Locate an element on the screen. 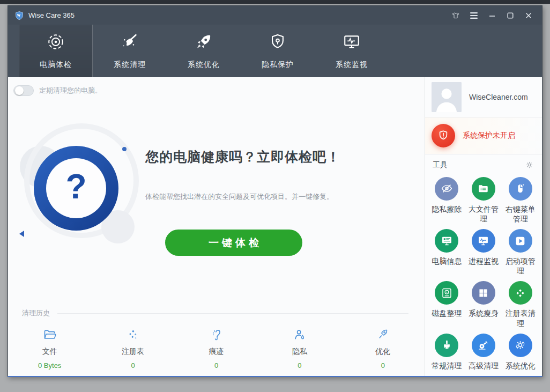  privacy-person-icon is located at coordinates (300, 335).